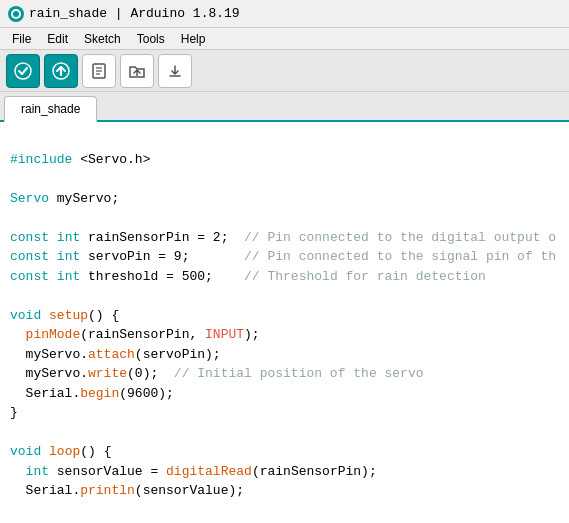 The image size is (569, 523). Describe the element at coordinates (175, 71) in the screenshot. I see `save-button` at that location.